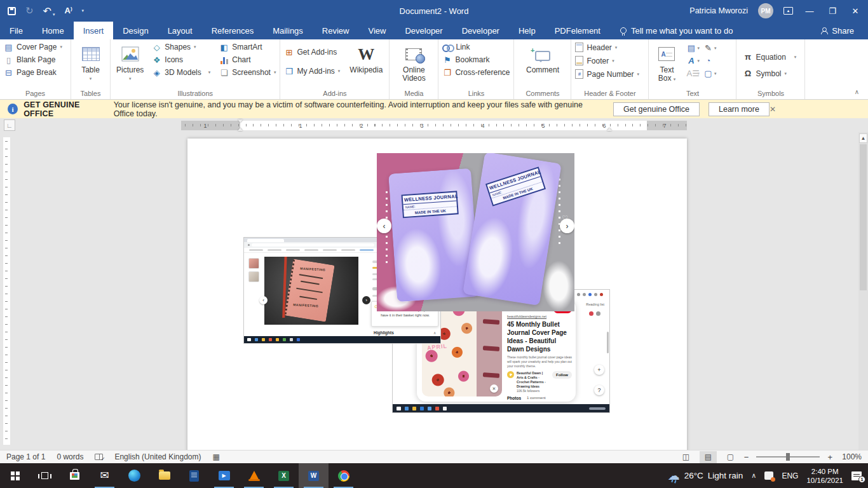 The image size is (868, 488). What do you see at coordinates (656, 109) in the screenshot?
I see `get-genuine-office-button: Get genuine Office` at bounding box center [656, 109].